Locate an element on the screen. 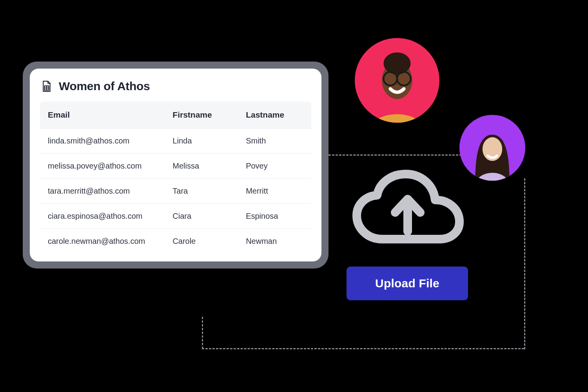 This screenshot has width=588, height=392. card-title: Women of Athos is located at coordinates (104, 86).